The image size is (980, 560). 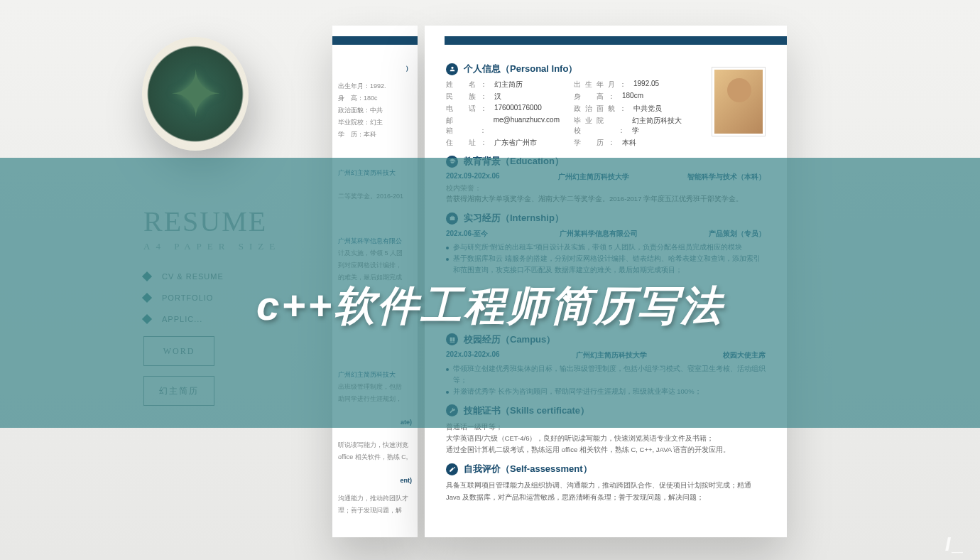 What do you see at coordinates (521, 69) in the screenshot?
I see `section-title: 个人信息（Personal Info）` at bounding box center [521, 69].